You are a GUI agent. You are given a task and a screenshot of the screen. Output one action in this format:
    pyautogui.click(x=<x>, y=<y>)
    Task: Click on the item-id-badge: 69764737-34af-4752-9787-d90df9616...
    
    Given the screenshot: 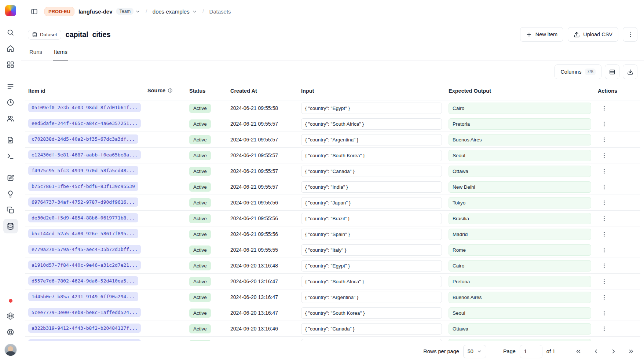 What is the action you would take?
    pyautogui.click(x=83, y=202)
    